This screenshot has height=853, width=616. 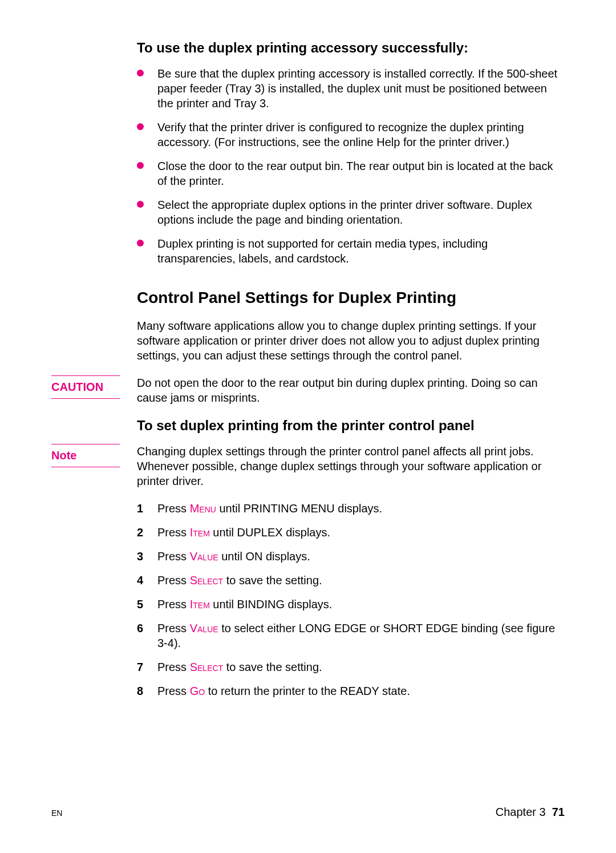 I want to click on note-text: Changing duplex settings through the pri…, so click(x=351, y=466).